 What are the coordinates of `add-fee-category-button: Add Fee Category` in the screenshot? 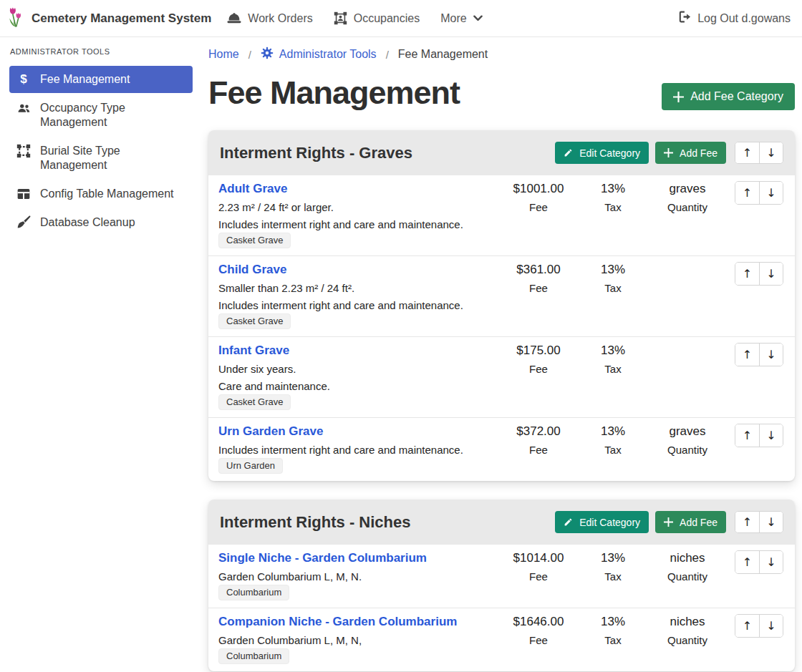 It's located at (728, 97).